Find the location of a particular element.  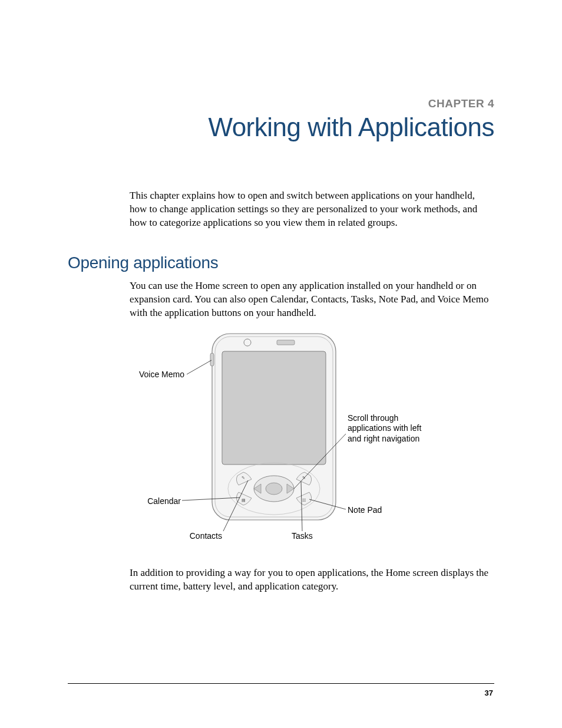

intro-paragraph: This chapter explains how to open and sw… is located at coordinates (312, 210).